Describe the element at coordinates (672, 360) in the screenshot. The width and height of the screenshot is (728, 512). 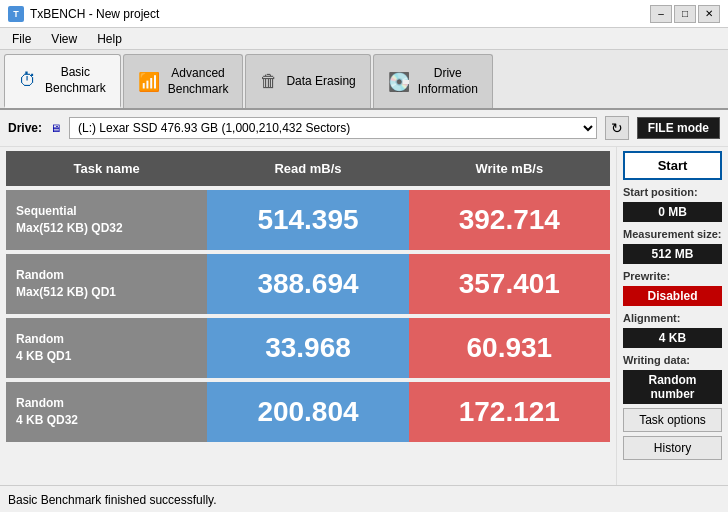
I see `writing-label: Writing data:` at that location.